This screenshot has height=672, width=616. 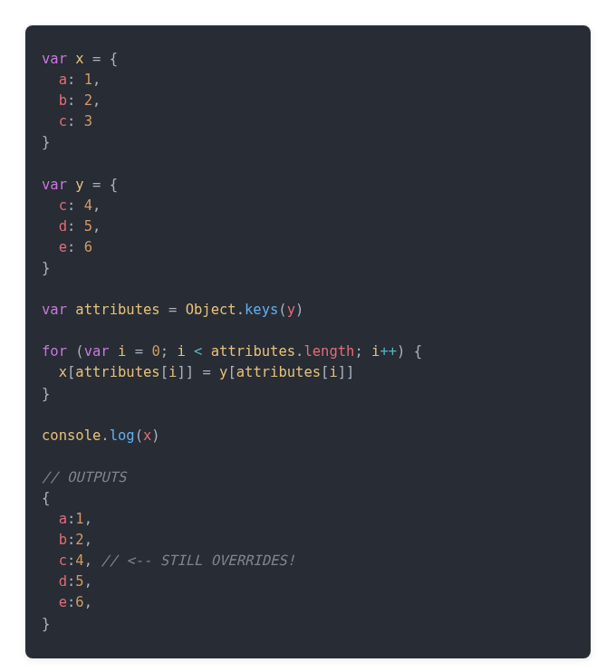 I want to click on output-c: c, so click(x=63, y=561).